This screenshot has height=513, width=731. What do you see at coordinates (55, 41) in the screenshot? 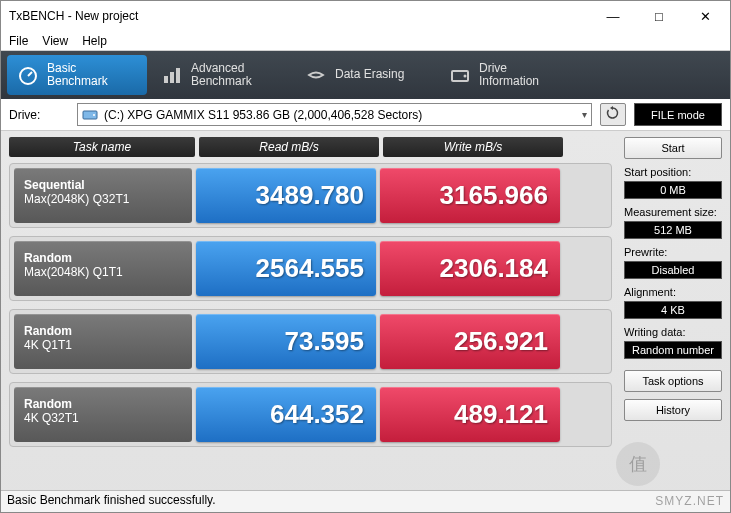
I see `menu-view: View` at bounding box center [55, 41].